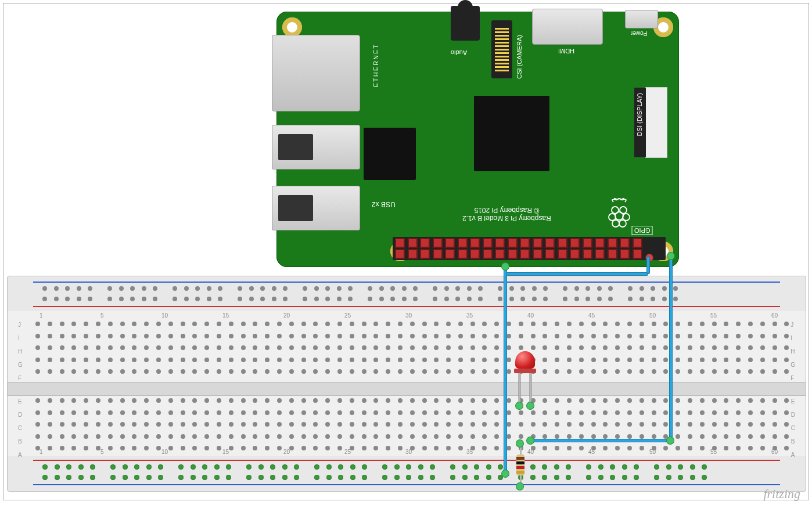 The image size is (812, 505). I want to click on led-dome, so click(525, 360).